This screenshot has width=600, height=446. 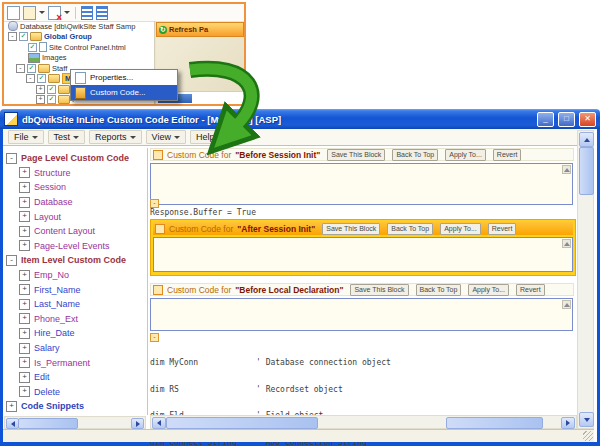 What do you see at coordinates (76, 158) in the screenshot?
I see `sidebar-section-page-level: - Page Level Custom Code` at bounding box center [76, 158].